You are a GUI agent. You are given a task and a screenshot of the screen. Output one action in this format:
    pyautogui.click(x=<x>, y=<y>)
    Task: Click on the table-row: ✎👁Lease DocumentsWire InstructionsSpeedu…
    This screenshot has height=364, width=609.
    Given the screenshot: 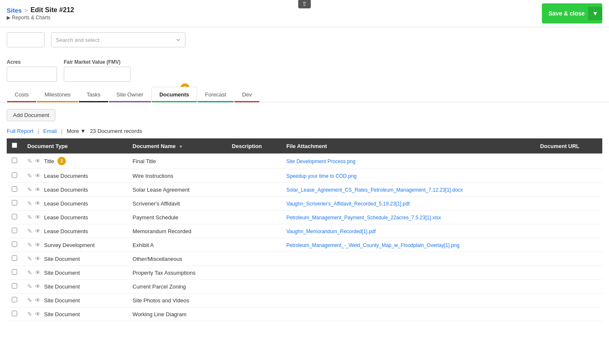 What is the action you would take?
    pyautogui.click(x=304, y=176)
    